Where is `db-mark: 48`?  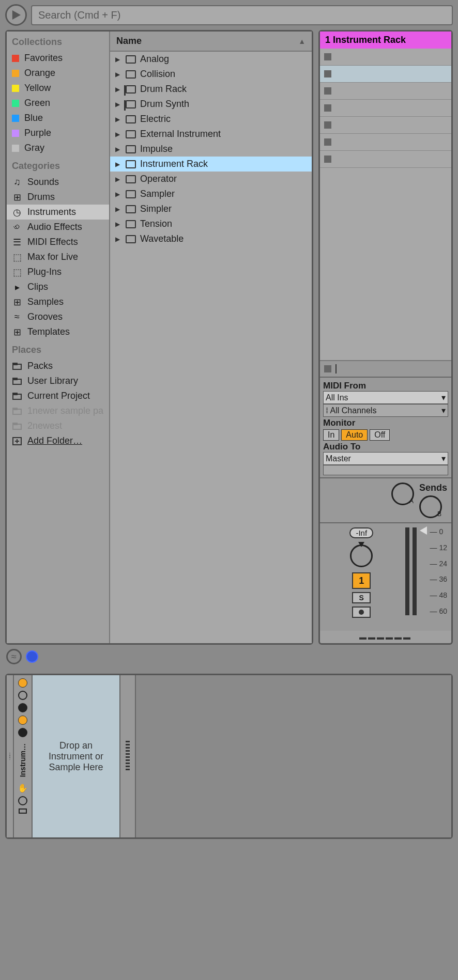 db-mark: 48 is located at coordinates (438, 595).